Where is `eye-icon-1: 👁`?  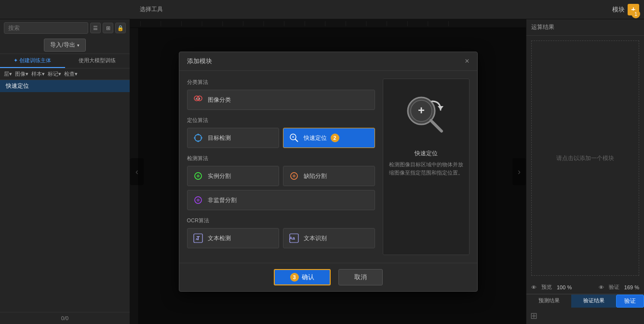 eye-icon-1: 👁 is located at coordinates (534, 287).